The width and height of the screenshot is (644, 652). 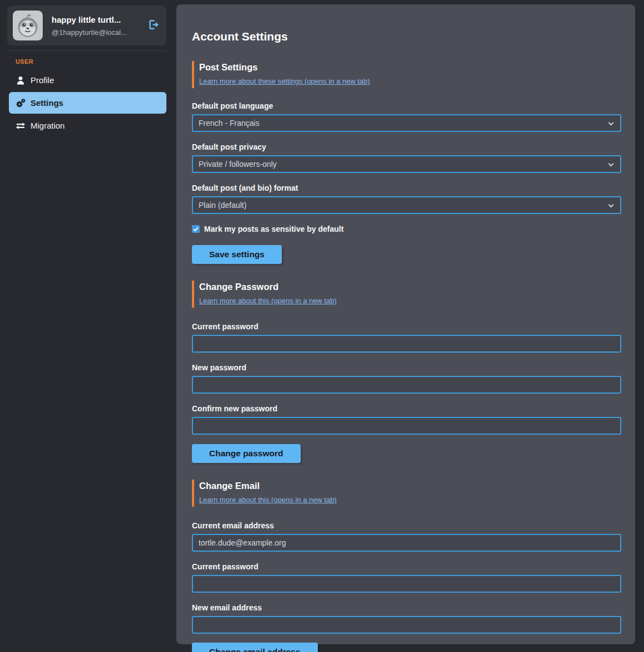 I want to click on post-settings-header: Post Settings Learn more about these set…, so click(x=407, y=74).